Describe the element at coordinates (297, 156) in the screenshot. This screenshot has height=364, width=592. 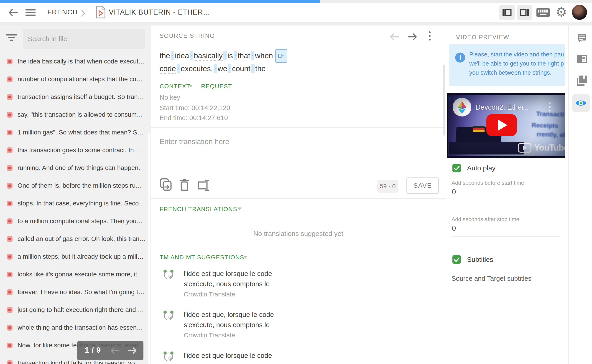
I see `translation-input` at that location.